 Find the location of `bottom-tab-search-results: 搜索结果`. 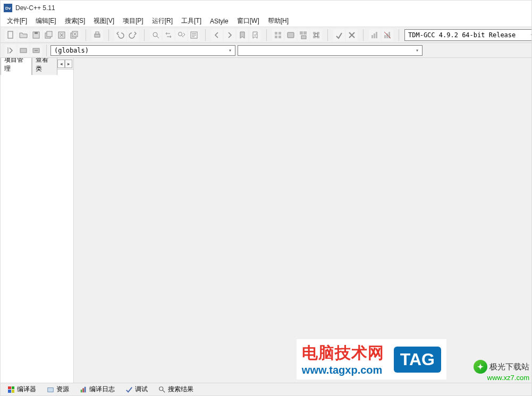

bottom-tab-search-results: 搜索结果 is located at coordinates (176, 389).